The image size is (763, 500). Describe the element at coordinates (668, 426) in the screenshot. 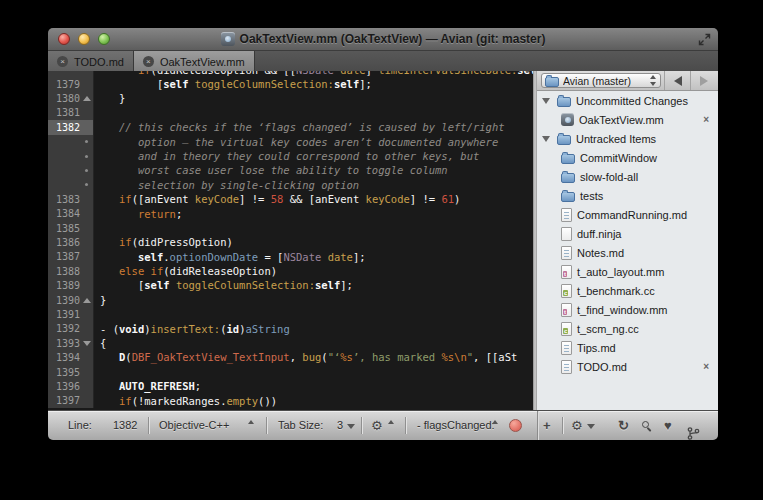

I see `favorites-heart-icon: ♥` at that location.